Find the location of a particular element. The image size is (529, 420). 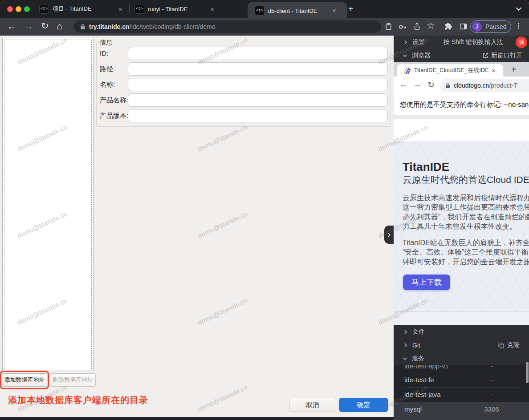

mini-address-bar: cloudtogo.cn /product-T is located at coordinates (484, 85).